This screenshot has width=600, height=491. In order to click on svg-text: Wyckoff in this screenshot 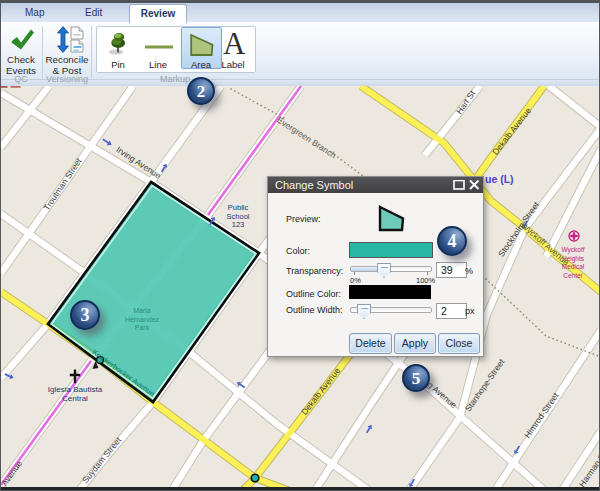, I will do `click(574, 250)`.